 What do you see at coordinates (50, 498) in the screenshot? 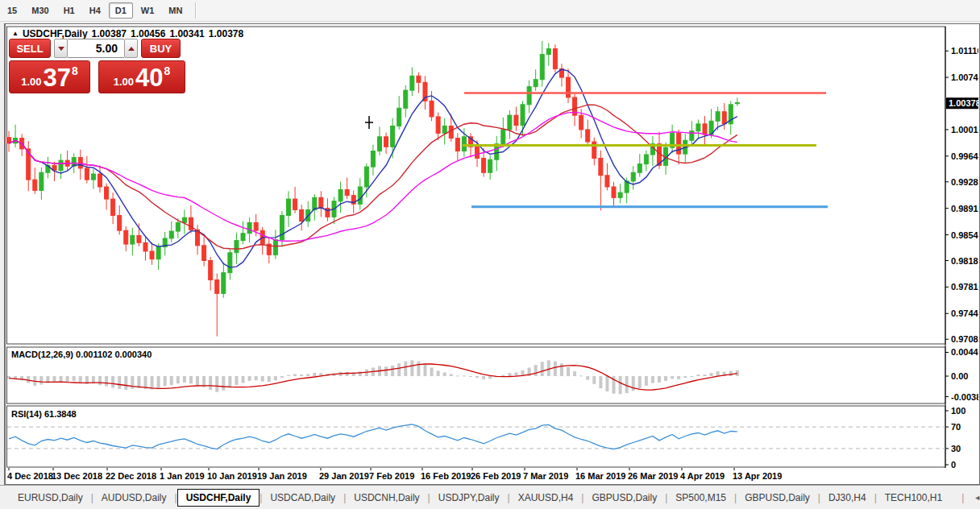
I see `chart-tab-eurusd-0: EURUSD,Daily` at bounding box center [50, 498].